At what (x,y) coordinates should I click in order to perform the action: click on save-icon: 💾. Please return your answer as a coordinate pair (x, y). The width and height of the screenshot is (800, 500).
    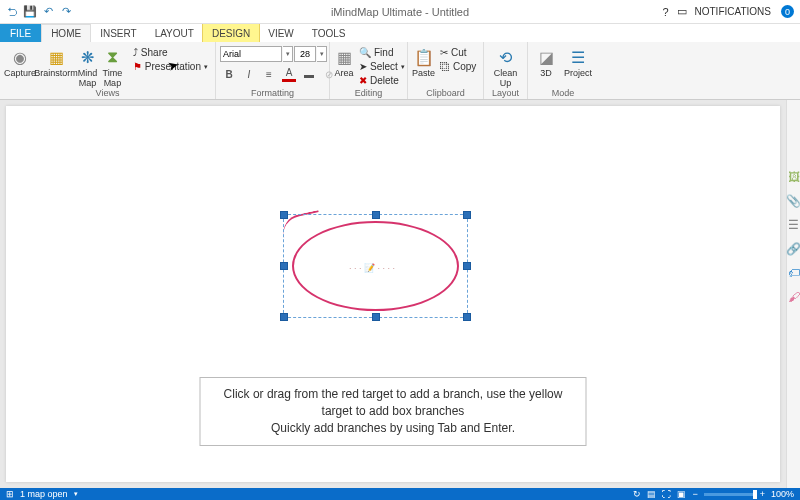
    Looking at the image, I should click on (30, 12).